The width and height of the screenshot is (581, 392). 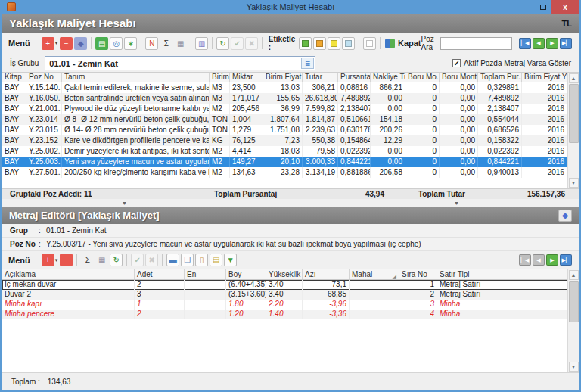 I want to click on export-icon: ▥, so click(x=201, y=44).